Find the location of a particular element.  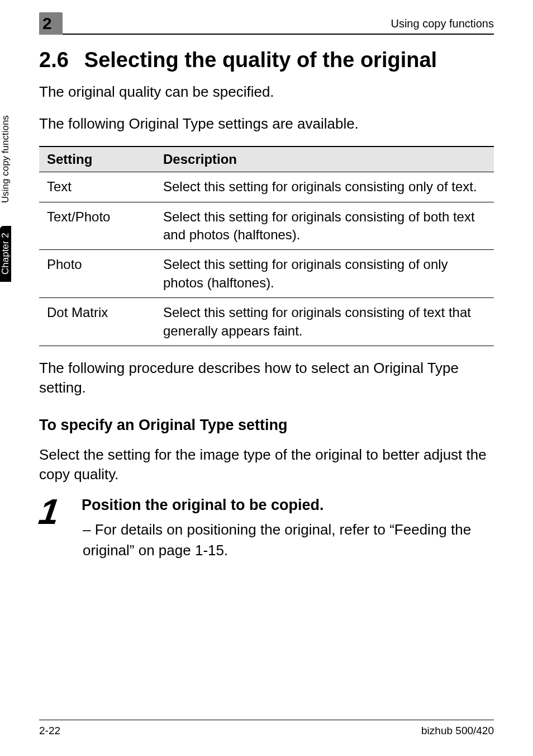

footer-rule is located at coordinates (266, 720).